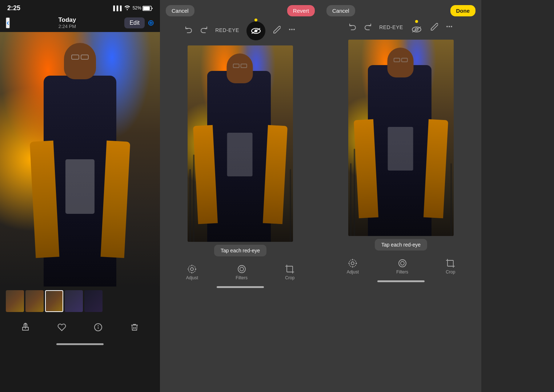  Describe the element at coordinates (117, 8) in the screenshot. I see `signal-icon: ▐▐▐` at that location.